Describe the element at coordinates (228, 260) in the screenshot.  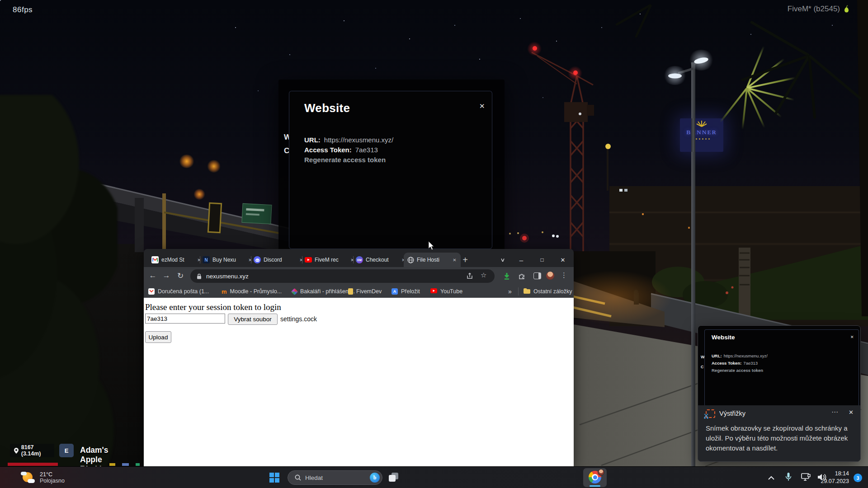
I see `tab-buy-nexus: N Buy Nexu ✕` at that location.